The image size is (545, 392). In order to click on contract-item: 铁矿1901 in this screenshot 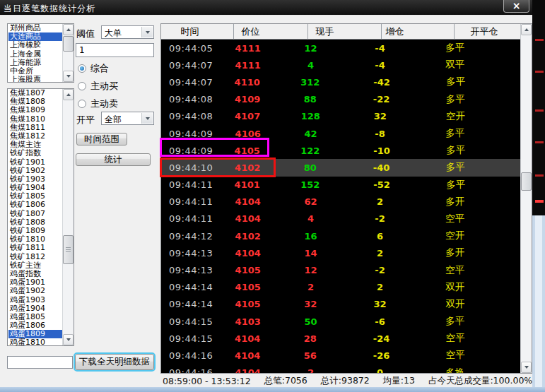, I will do `click(35, 162)`.